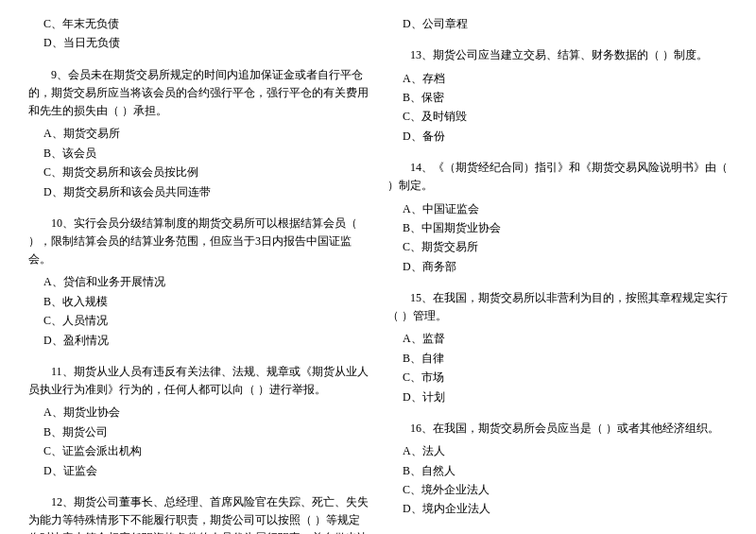 This screenshot has width=756, height=534. I want to click on option-d-top: D、当日无负债, so click(198, 43).